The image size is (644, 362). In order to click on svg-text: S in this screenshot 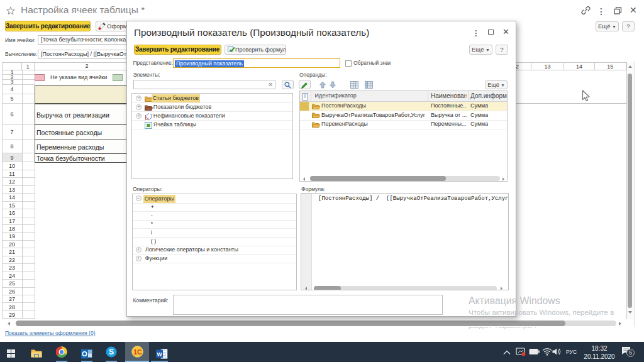, I will do `click(111, 352)`.